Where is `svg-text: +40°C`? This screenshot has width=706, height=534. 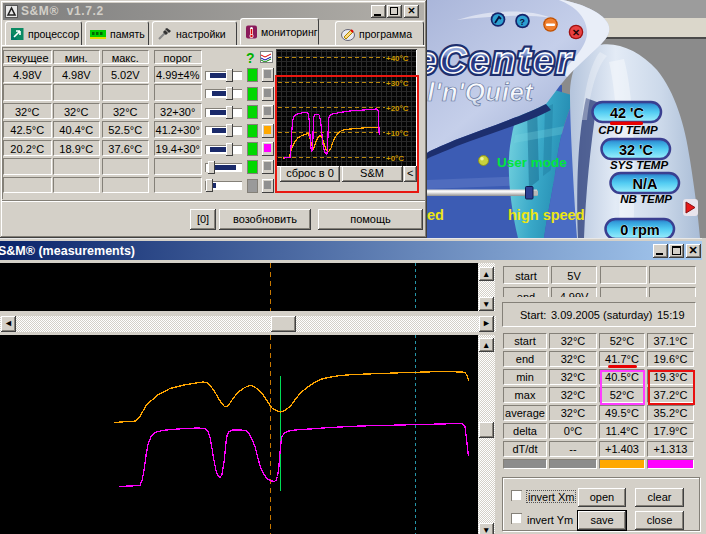 svg-text: +40°C is located at coordinates (398, 58).